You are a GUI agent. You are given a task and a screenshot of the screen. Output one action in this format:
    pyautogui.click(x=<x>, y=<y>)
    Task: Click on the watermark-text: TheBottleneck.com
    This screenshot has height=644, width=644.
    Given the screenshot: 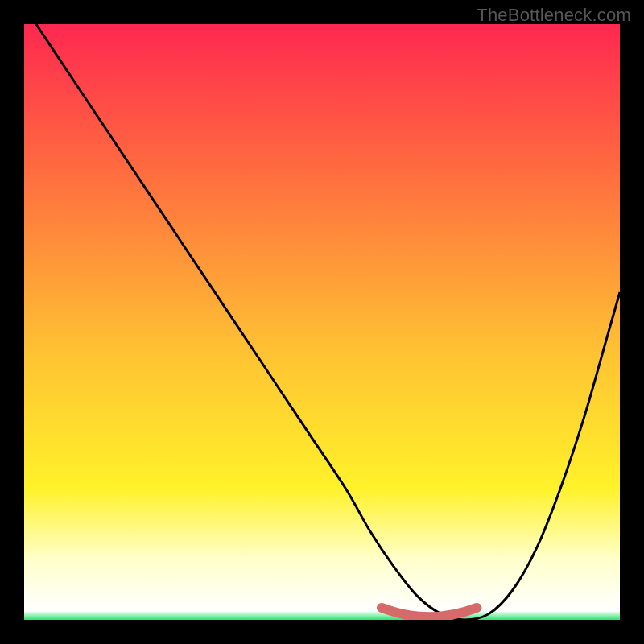 What is the action you would take?
    pyautogui.click(x=554, y=15)
    